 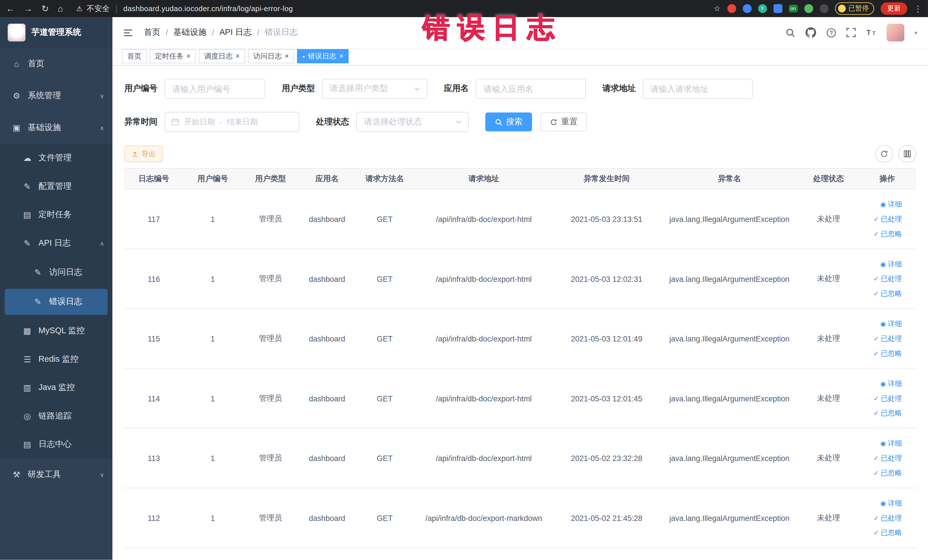 I want to click on export-button: 导出, so click(x=144, y=154).